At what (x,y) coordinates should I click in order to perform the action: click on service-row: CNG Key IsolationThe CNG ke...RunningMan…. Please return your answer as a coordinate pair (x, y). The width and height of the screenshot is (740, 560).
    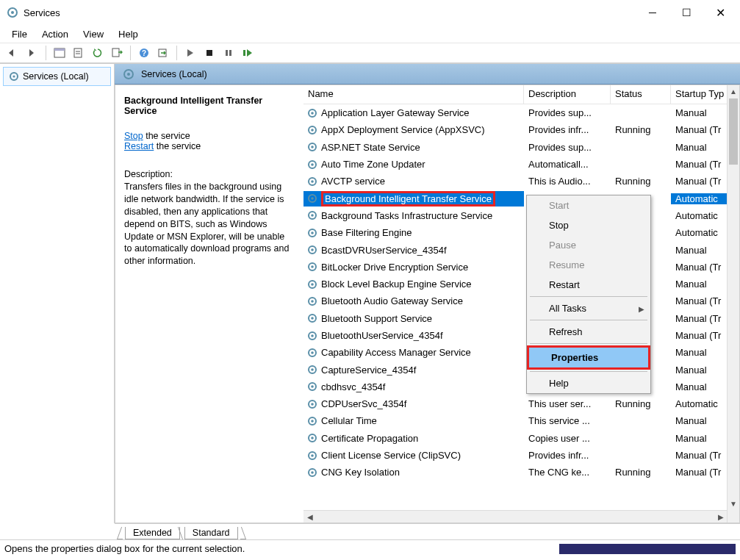
    Looking at the image, I should click on (522, 472).